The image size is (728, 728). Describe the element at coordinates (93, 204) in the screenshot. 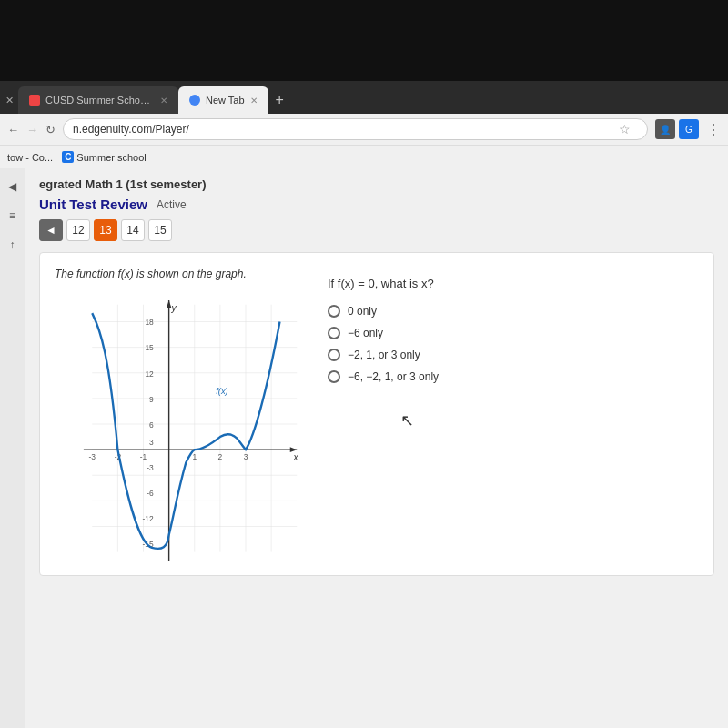

I see `review-title: Unit Test Review` at that location.